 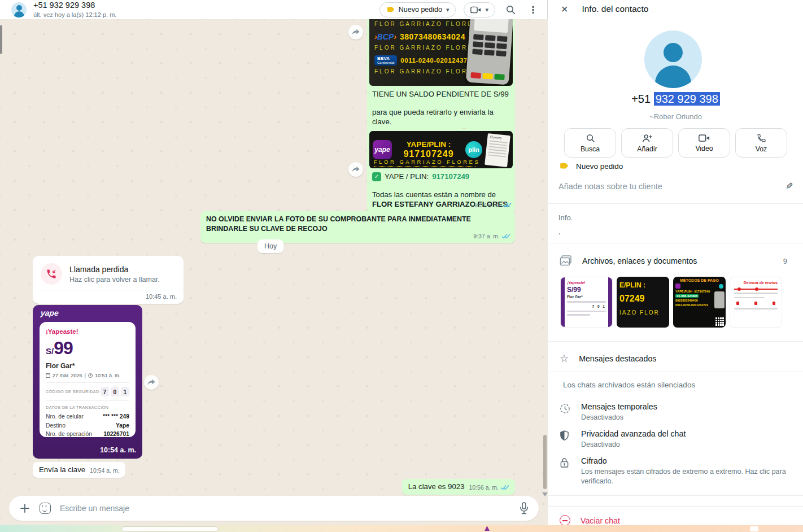 What do you see at coordinates (756, 289) in the screenshot?
I see `thumb-progress-line` at bounding box center [756, 289].